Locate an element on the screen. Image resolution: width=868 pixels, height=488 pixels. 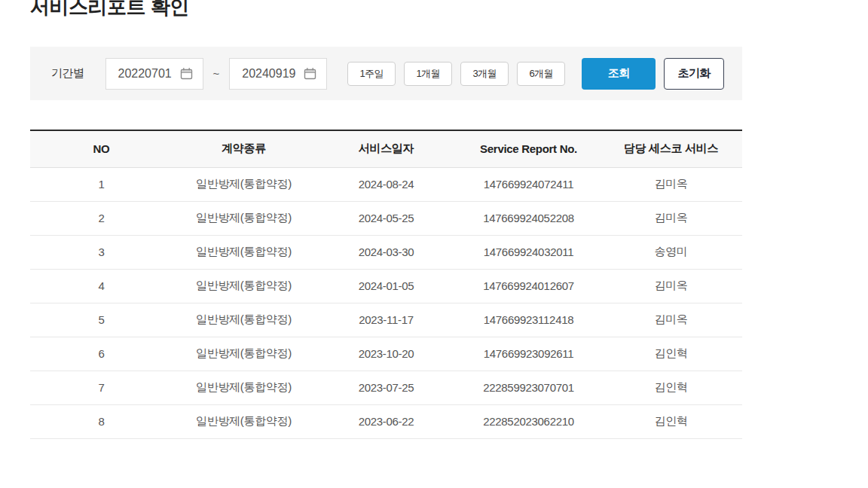
cell-report-no: 147669924052208 is located at coordinates (529, 218).